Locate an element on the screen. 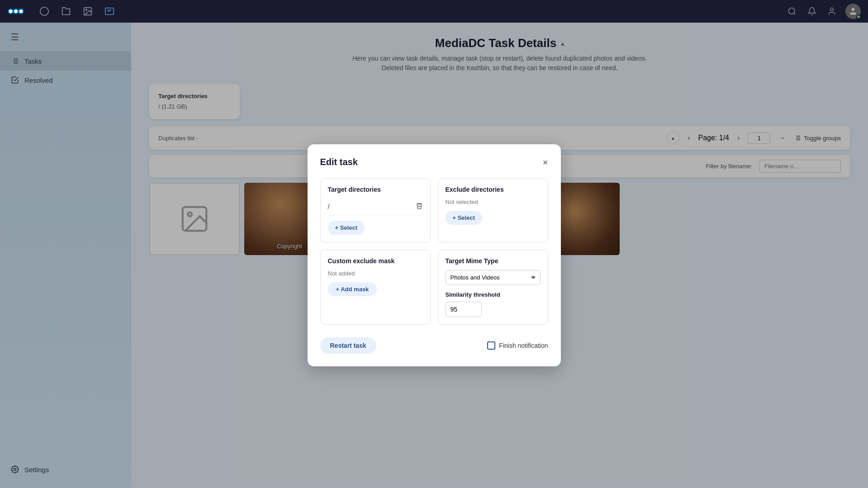  modal-sections: Target directories / + Select Exclude di… is located at coordinates (434, 251).